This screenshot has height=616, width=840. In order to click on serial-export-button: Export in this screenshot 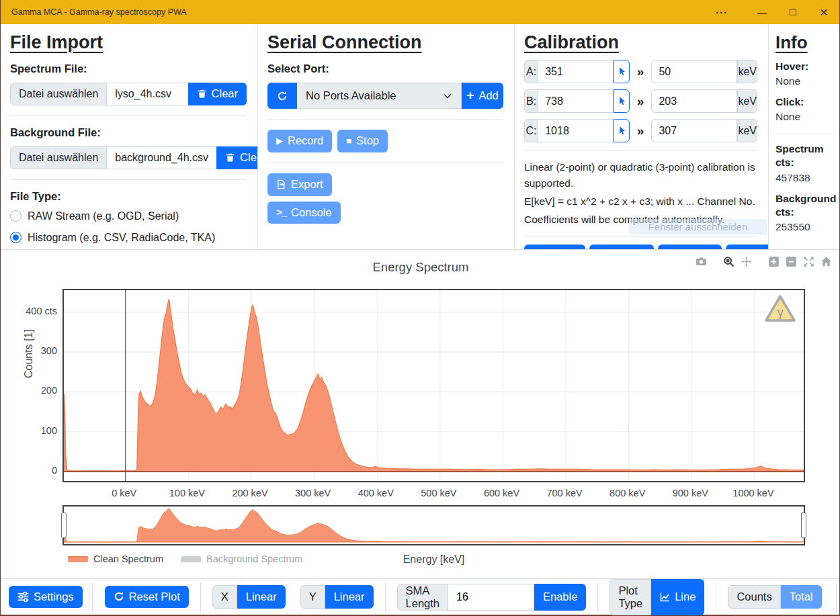, I will do `click(300, 185)`.